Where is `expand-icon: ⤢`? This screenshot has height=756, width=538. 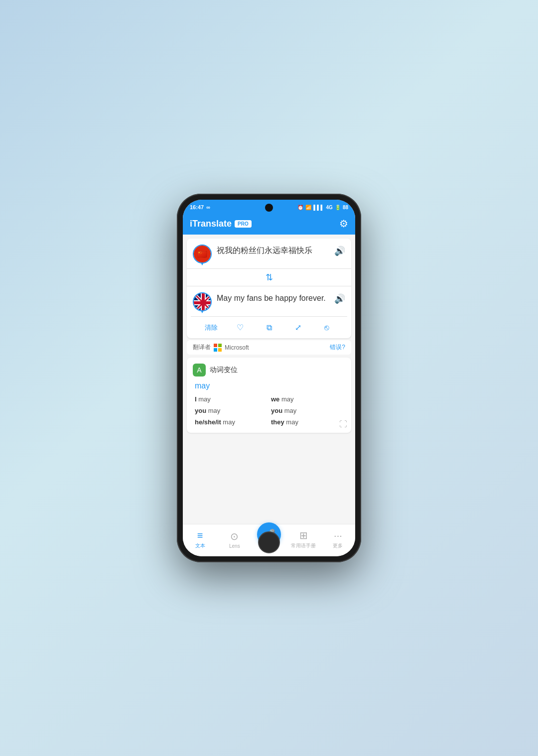
expand-icon: ⤢ is located at coordinates (298, 328).